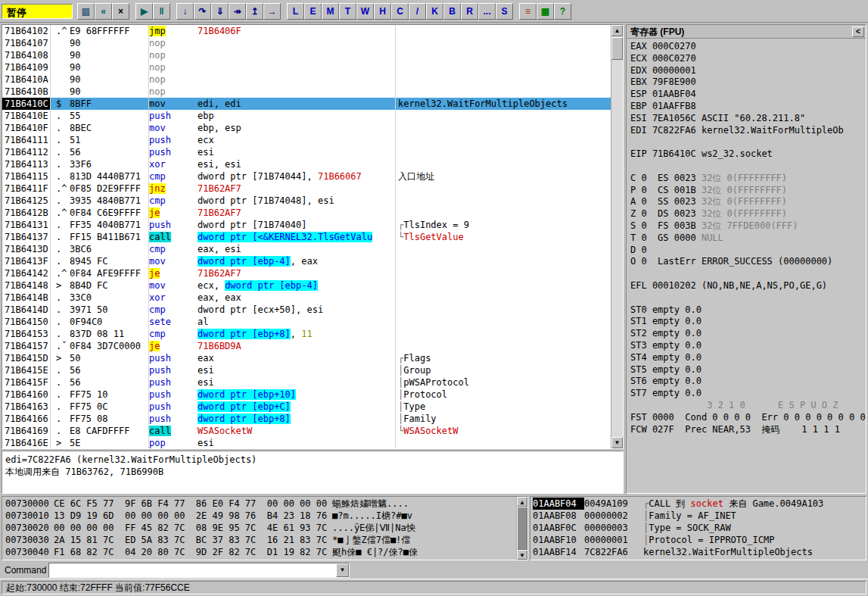  I want to click on cpu-window-button: C, so click(400, 11).